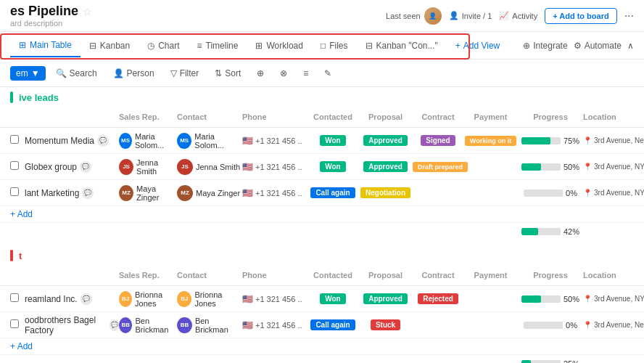 This screenshot has width=644, height=363. What do you see at coordinates (614, 193) in the screenshot?
I see `row-location: 📍 3rd Avenue, NY...` at bounding box center [614, 193].